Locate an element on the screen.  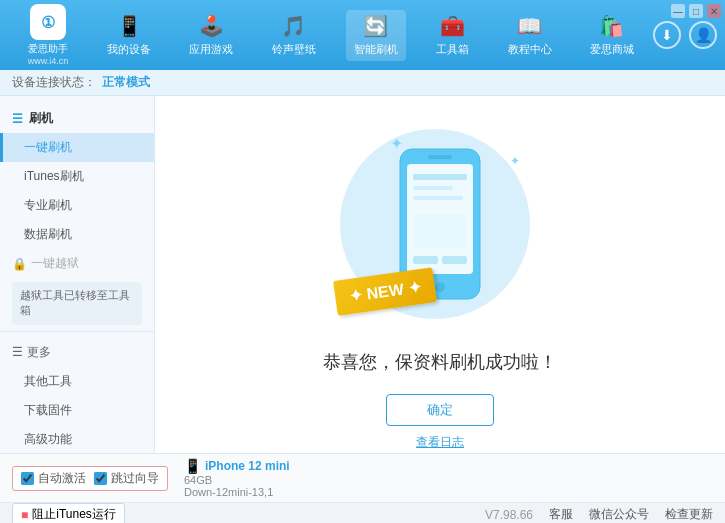
sidebar-flash-section: ☰ 刷机 is located at coordinates (77, 118).